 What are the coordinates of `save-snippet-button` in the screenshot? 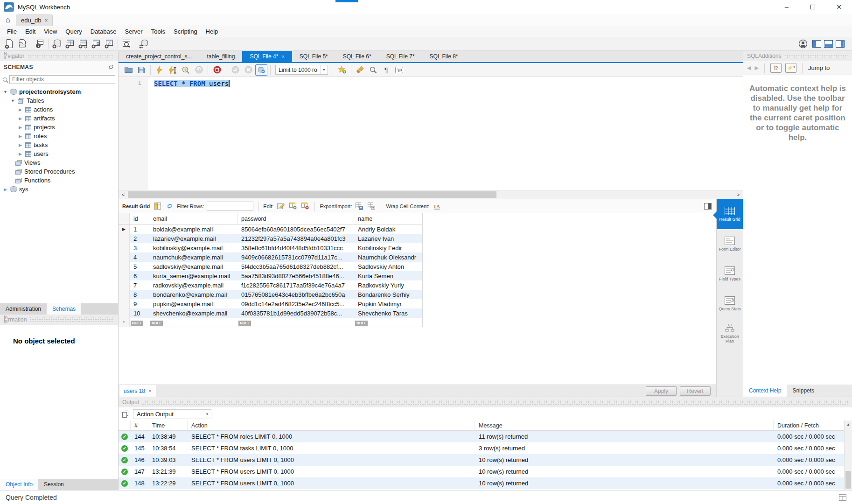 It's located at (342, 70).